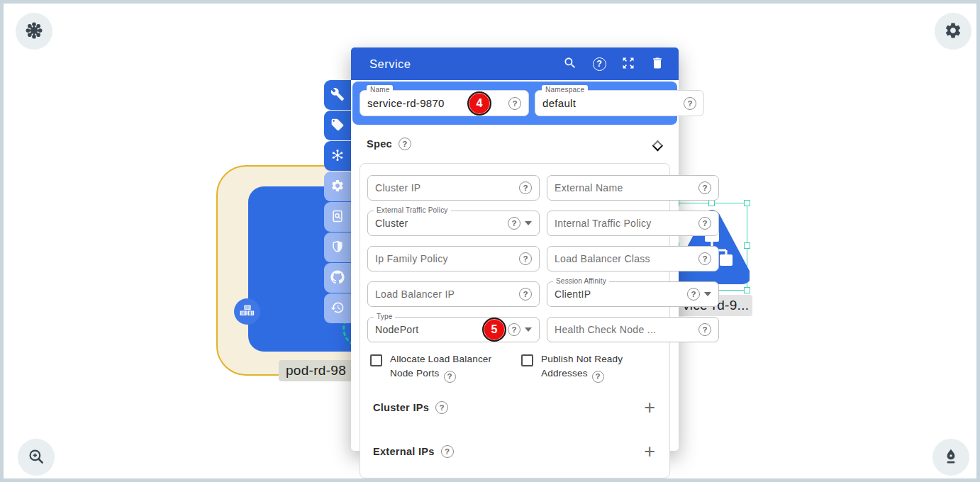 This screenshot has height=482, width=980. I want to click on toolbar-inspect-button, so click(338, 217).